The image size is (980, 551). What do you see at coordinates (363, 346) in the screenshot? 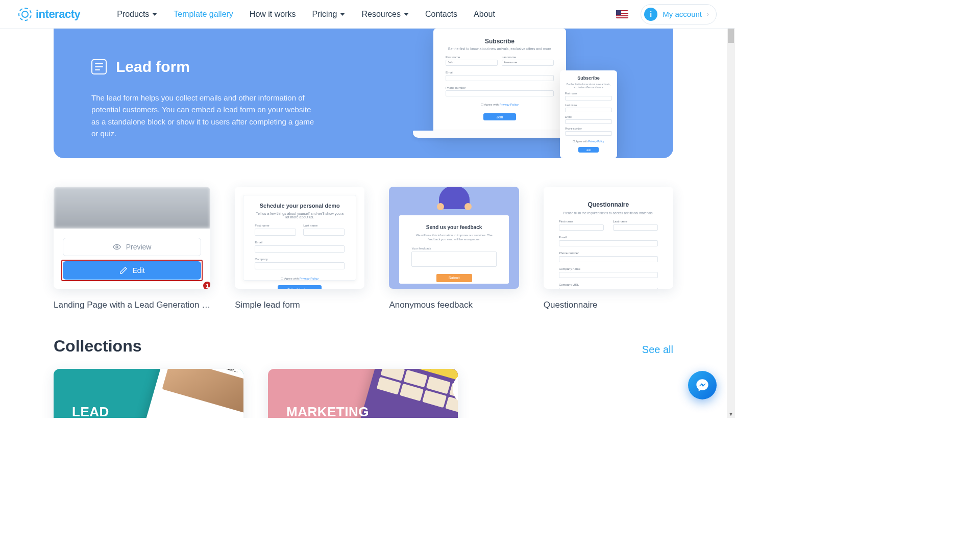
I see `collections-header: Collections See all` at bounding box center [363, 346].